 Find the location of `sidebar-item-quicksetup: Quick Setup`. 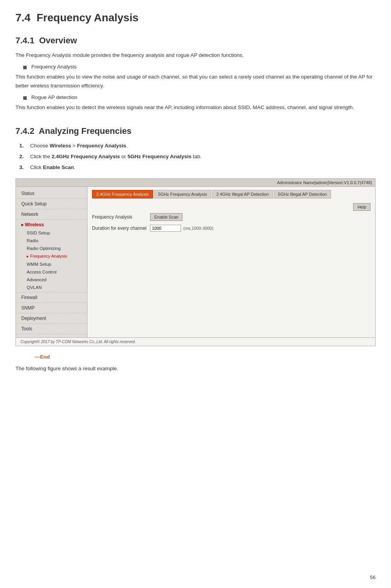

sidebar-item-quicksetup: Quick Setup is located at coordinates (51, 204).